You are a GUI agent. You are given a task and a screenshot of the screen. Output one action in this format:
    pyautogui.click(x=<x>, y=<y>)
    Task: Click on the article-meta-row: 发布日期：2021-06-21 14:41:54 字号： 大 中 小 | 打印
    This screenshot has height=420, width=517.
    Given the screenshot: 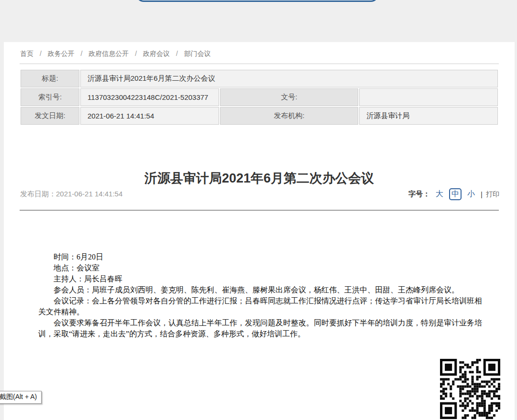 What is the action you would take?
    pyautogui.click(x=260, y=194)
    